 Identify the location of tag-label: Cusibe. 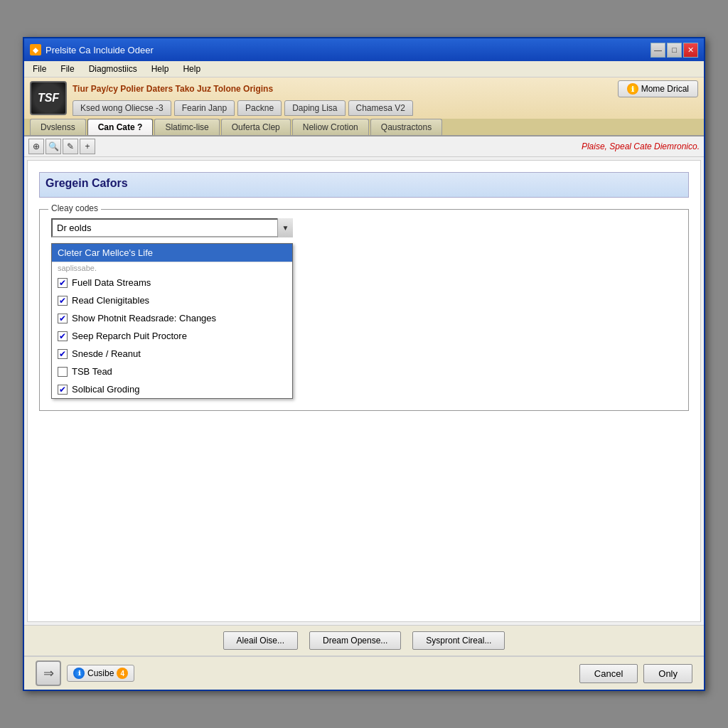
(101, 673).